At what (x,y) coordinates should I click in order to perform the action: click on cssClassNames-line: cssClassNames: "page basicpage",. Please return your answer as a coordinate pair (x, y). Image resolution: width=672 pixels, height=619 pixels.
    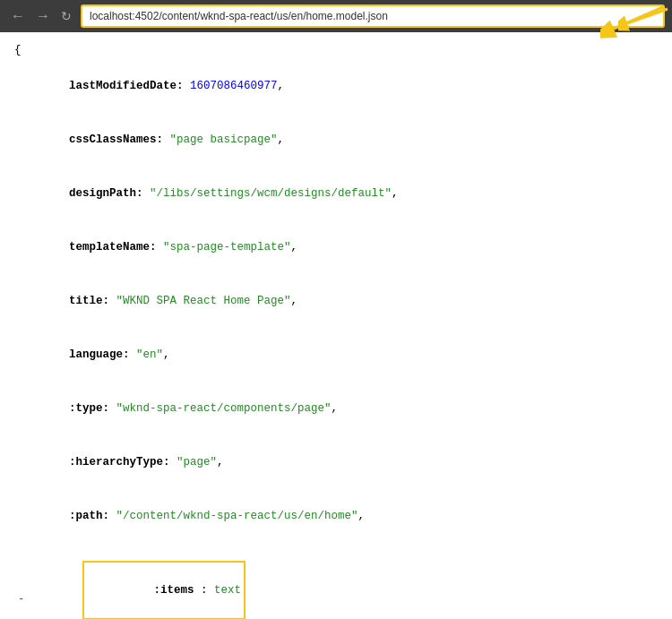
    Looking at the image, I should click on (336, 140).